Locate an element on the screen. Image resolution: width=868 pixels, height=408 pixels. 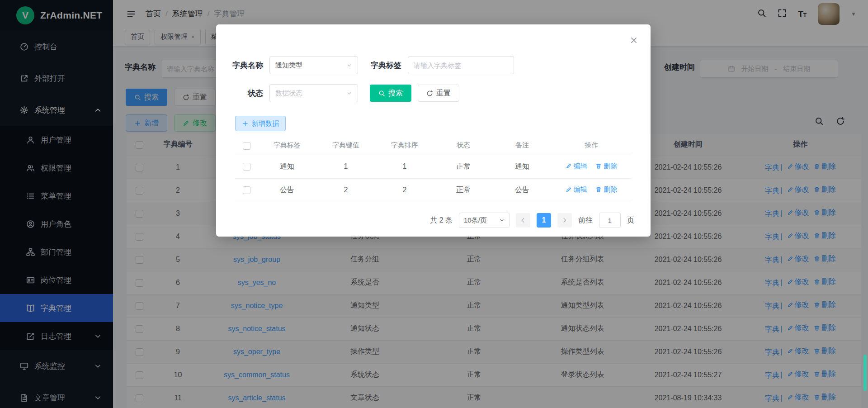
dict-label-label: 字典标签 is located at coordinates (386, 65).